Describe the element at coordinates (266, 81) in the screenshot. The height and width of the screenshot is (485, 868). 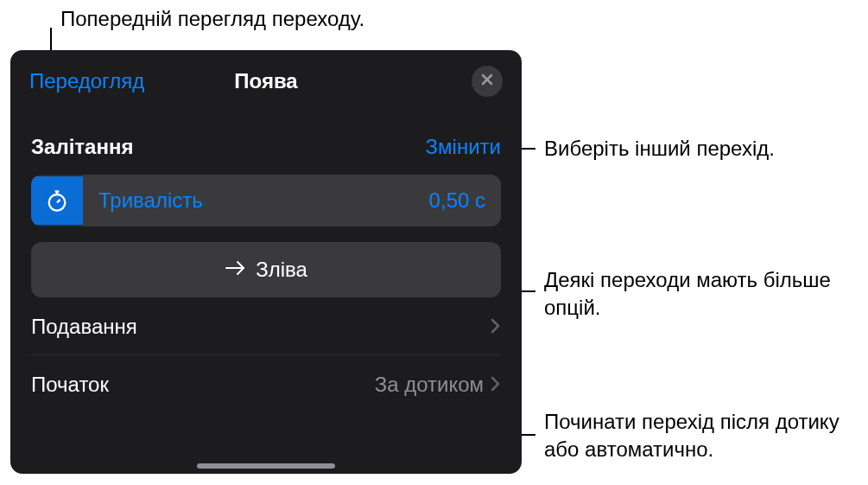
I see `panel-title: Поява` at that location.